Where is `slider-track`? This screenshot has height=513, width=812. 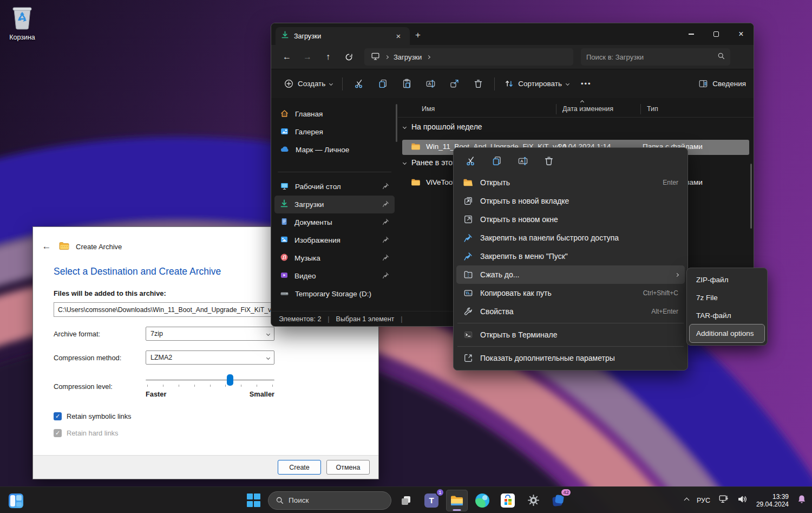 slider-track is located at coordinates (210, 380).